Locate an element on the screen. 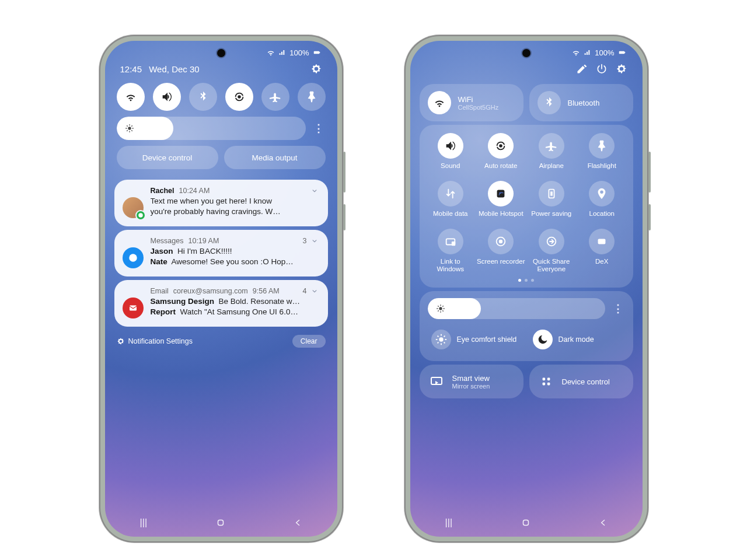 The height and width of the screenshot is (560, 747). notif-time: 10:19 AM is located at coordinates (203, 241).